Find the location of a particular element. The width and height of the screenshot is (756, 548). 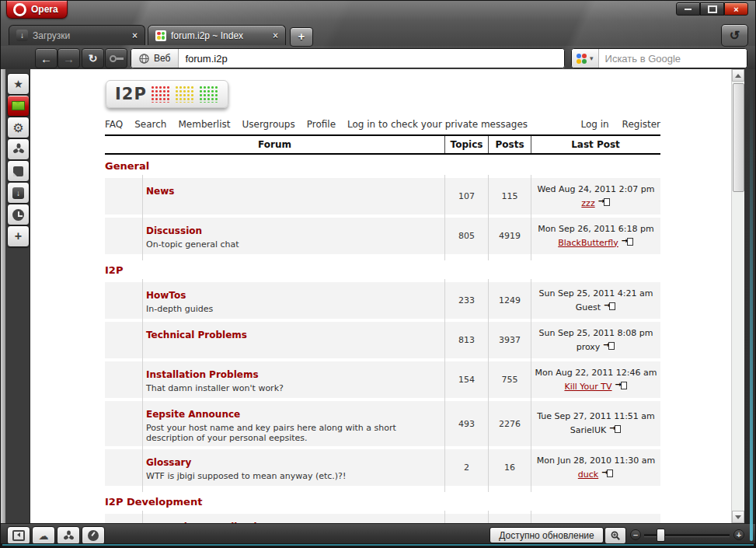

forum-cell: HowTosIn-depth guides is located at coordinates (294, 300).